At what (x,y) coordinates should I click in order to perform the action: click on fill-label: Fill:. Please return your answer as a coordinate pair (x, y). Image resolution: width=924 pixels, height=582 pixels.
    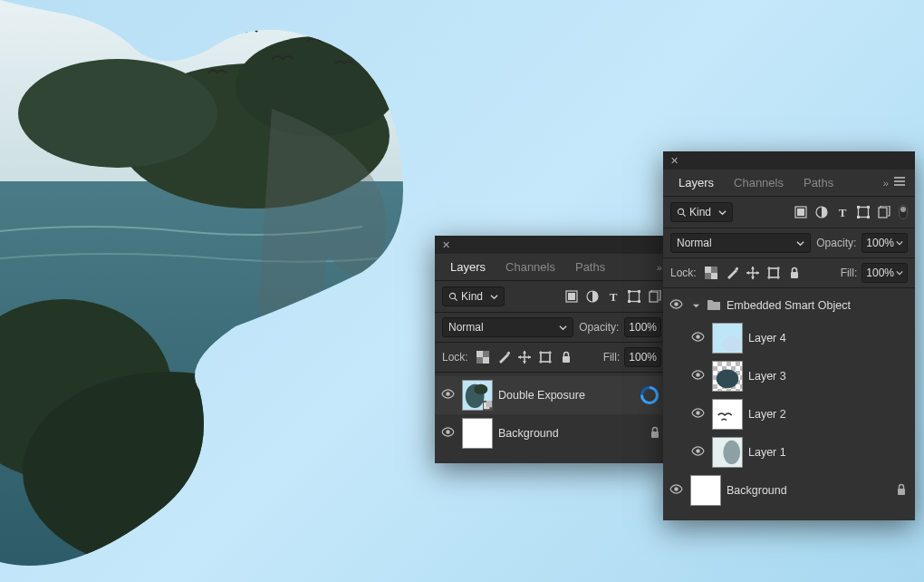
    Looking at the image, I should click on (612, 357).